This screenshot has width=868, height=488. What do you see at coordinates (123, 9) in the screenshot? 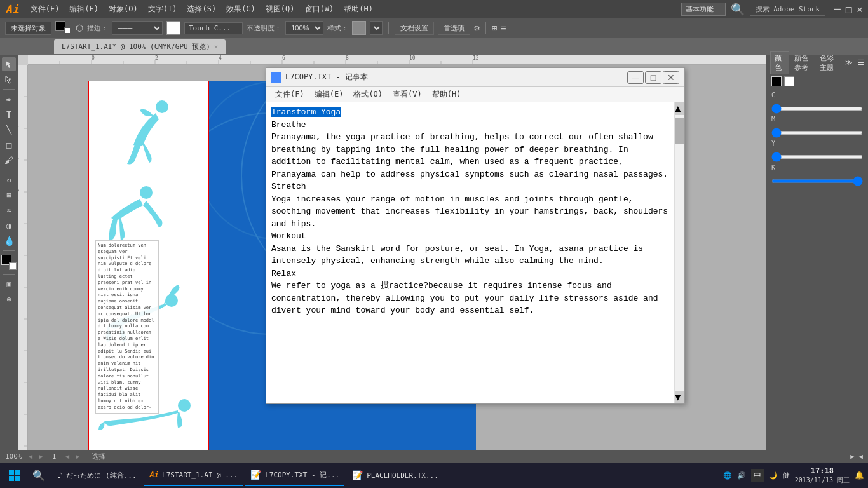
I see `menu-object: 对象(O)` at bounding box center [123, 9].